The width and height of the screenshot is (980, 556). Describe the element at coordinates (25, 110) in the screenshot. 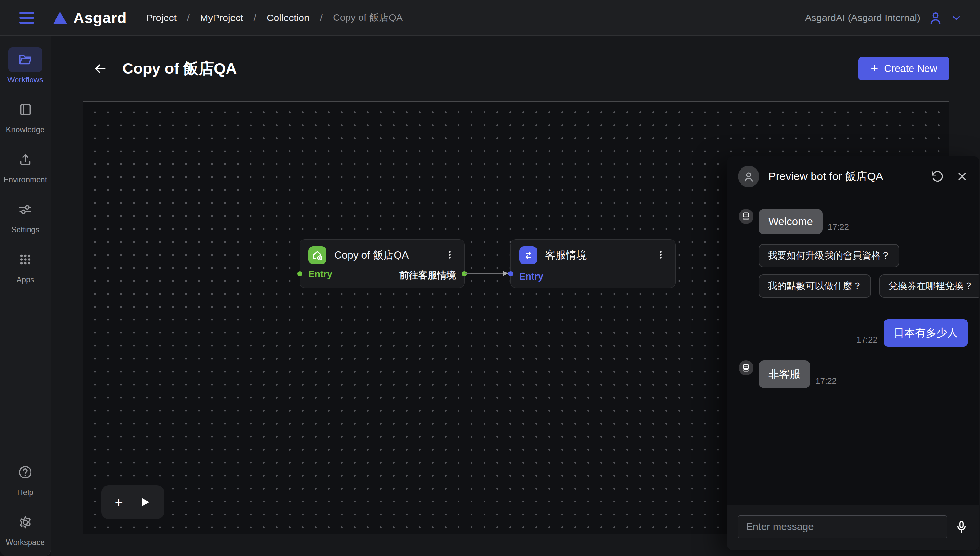

I see `knowledge-tile` at that location.